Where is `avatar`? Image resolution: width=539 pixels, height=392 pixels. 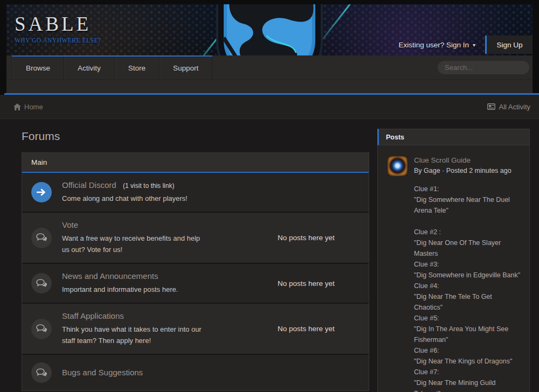 avatar is located at coordinates (398, 166).